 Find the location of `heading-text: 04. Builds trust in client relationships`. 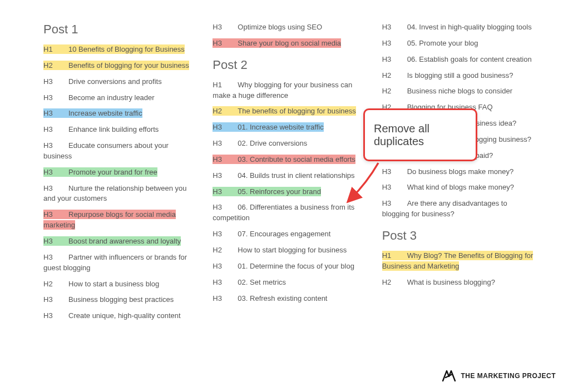

heading-text: 04. Builds trust in client relationships is located at coordinates (296, 176).